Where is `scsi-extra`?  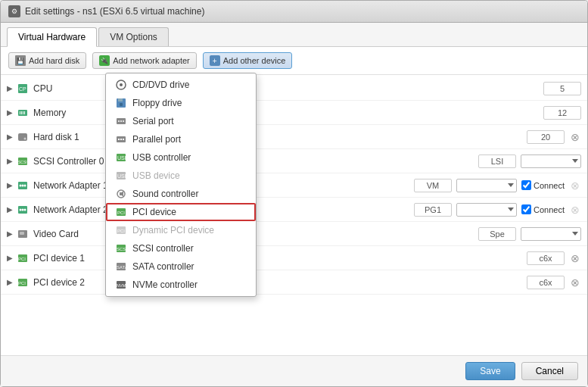 scsi-extra is located at coordinates (551, 161).